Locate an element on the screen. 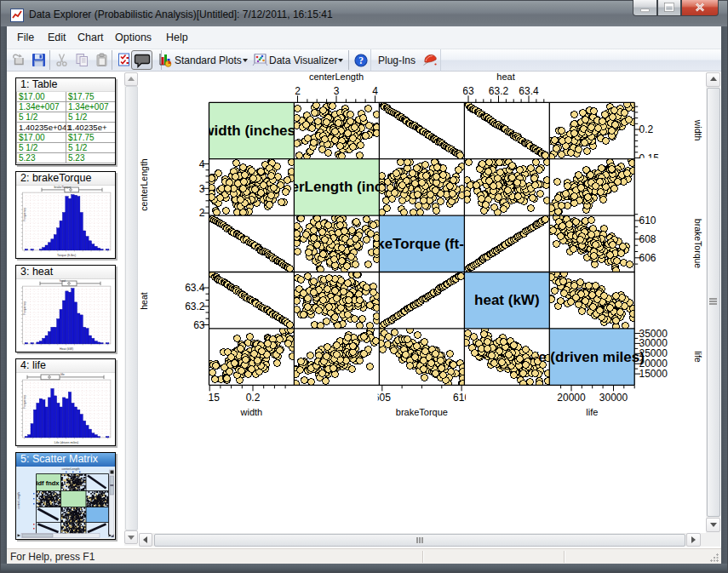  svg-text: 30000 is located at coordinates (614, 398).